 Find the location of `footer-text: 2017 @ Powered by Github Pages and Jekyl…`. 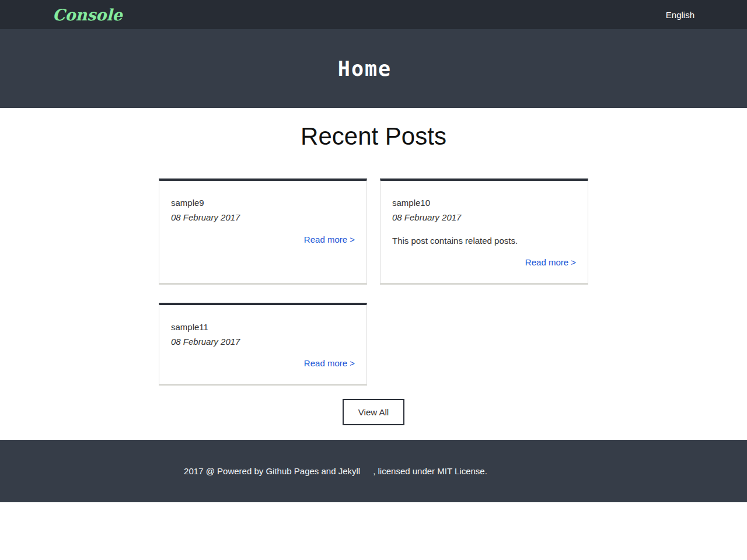

footer-text: 2017 @ Powered by Github Pages and Jekyl… is located at coordinates (374, 471).